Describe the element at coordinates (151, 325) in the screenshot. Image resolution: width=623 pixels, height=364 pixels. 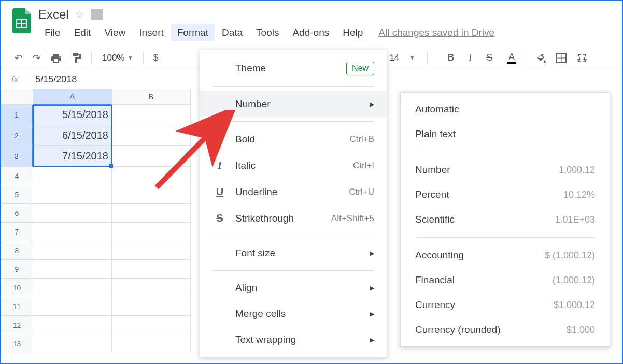
I see `cell-b12` at that location.